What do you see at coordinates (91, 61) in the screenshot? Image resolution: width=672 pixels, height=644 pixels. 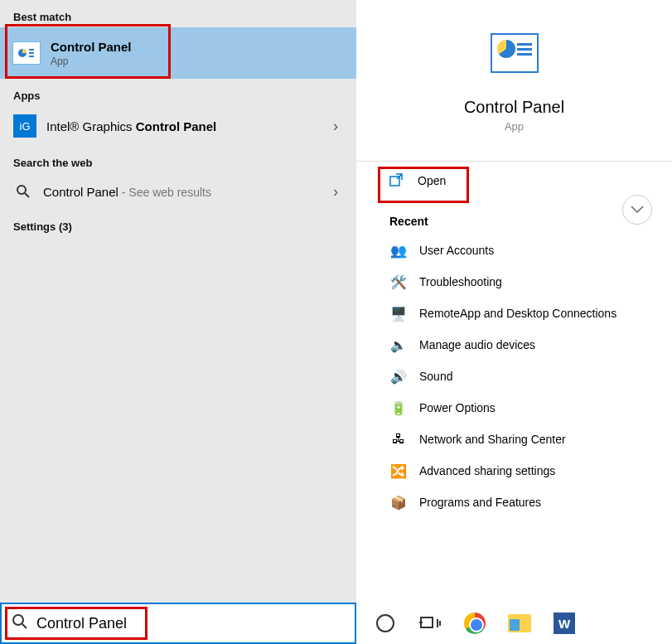 I see `best-match-subtitle: App` at bounding box center [91, 61].